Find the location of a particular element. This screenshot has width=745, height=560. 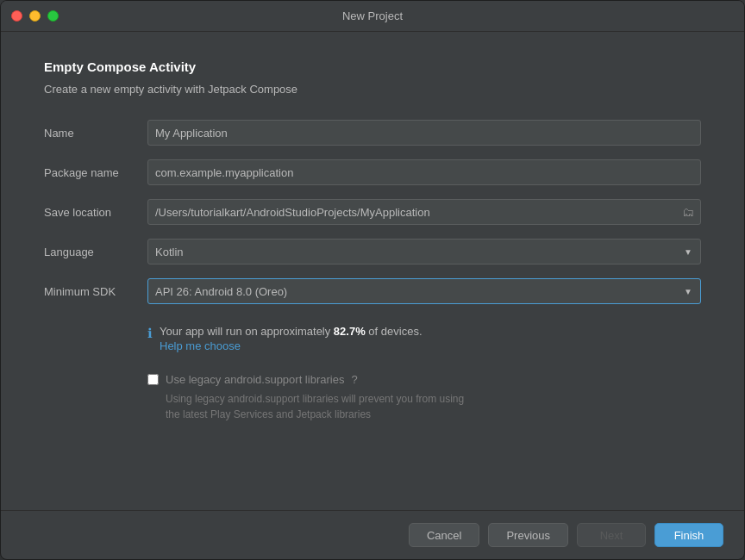

legacy-description: Using legacy android.support libraries w… is located at coordinates (433, 407).